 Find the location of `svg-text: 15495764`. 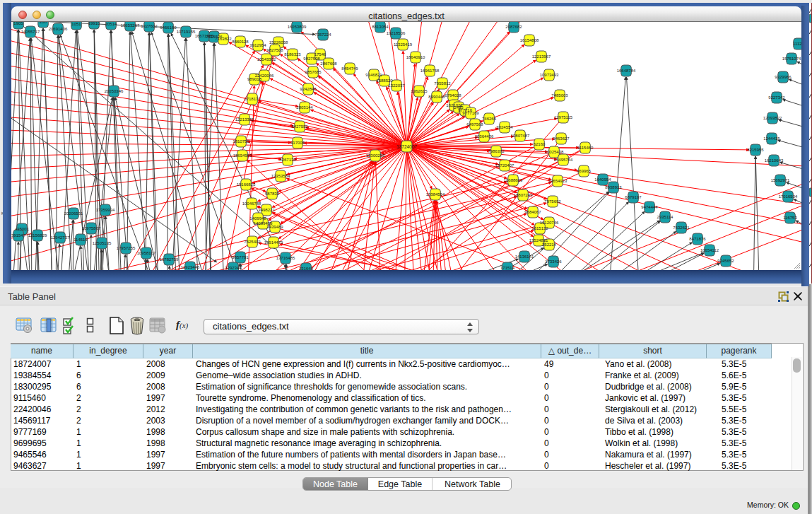

svg-text: 15495764 is located at coordinates (564, 160).